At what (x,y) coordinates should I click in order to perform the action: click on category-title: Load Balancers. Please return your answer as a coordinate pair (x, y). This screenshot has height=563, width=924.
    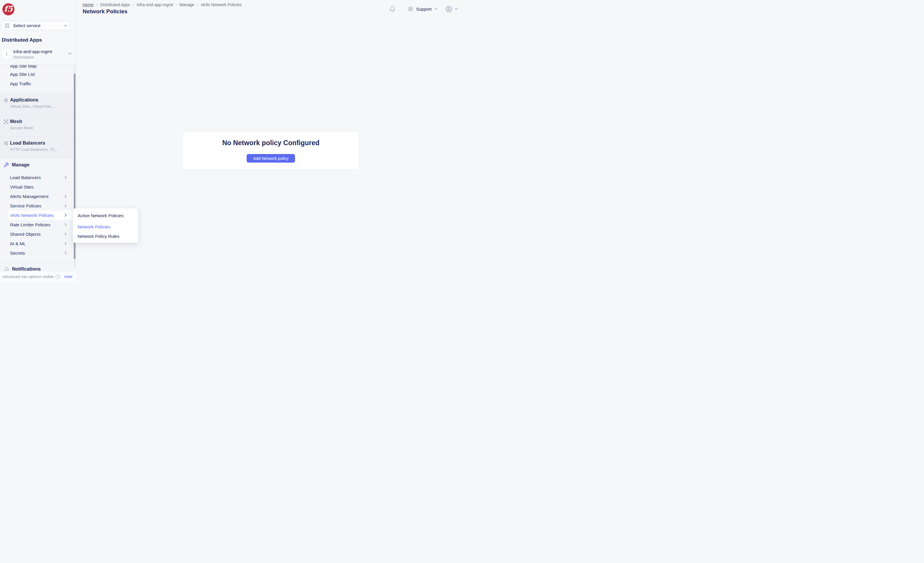
    Looking at the image, I should click on (28, 143).